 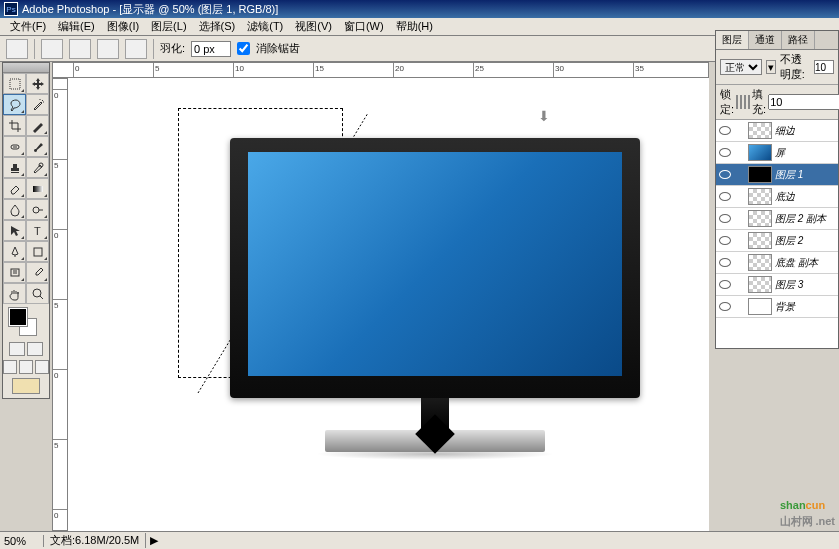 What do you see at coordinates (364, 26) in the screenshot?
I see `menu-window: 窗口(W)` at bounding box center [364, 26].